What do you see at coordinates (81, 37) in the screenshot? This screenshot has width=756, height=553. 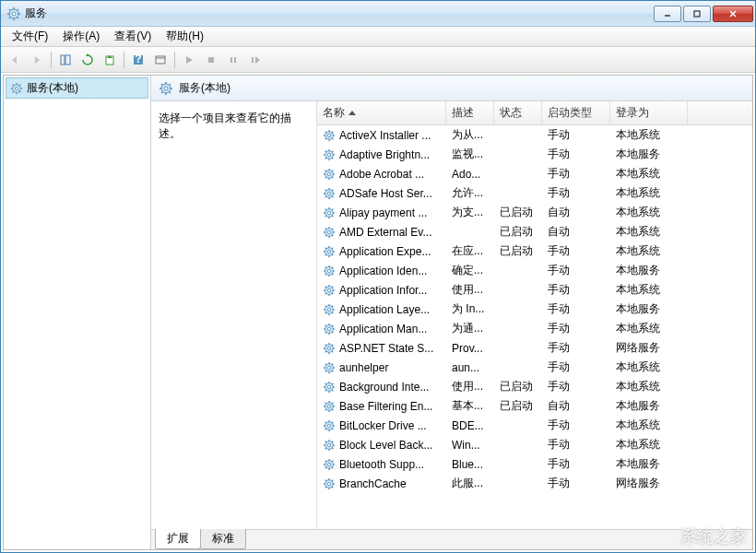 I see `menu-action: 操作(A)` at bounding box center [81, 37].